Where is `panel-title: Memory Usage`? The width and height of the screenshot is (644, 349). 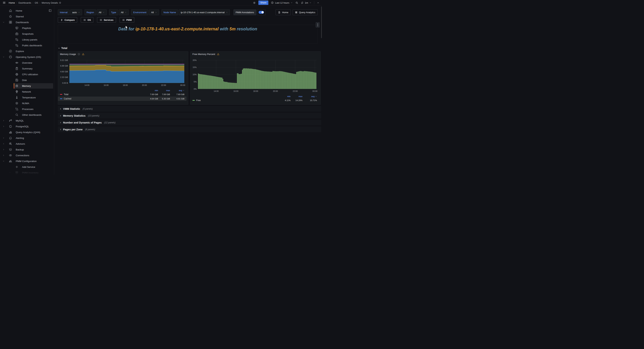 panel-title: Memory Usage is located at coordinates (68, 54).